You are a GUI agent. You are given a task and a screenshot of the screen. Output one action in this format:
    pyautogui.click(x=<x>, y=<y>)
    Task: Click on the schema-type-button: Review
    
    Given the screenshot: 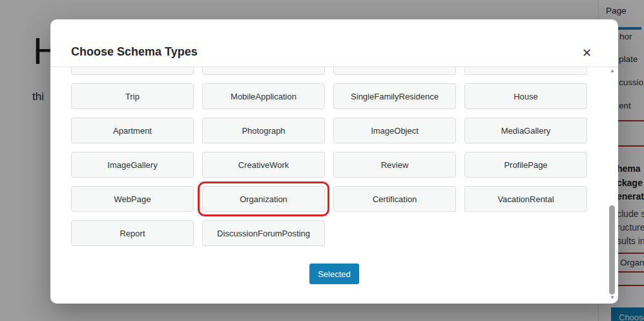 What is the action you would take?
    pyautogui.click(x=395, y=165)
    